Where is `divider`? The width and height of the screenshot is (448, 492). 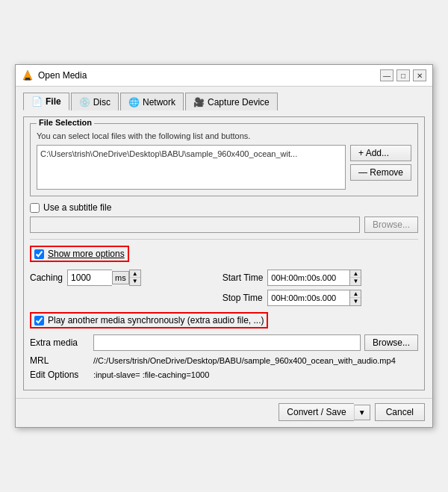
divider is located at coordinates (224, 239).